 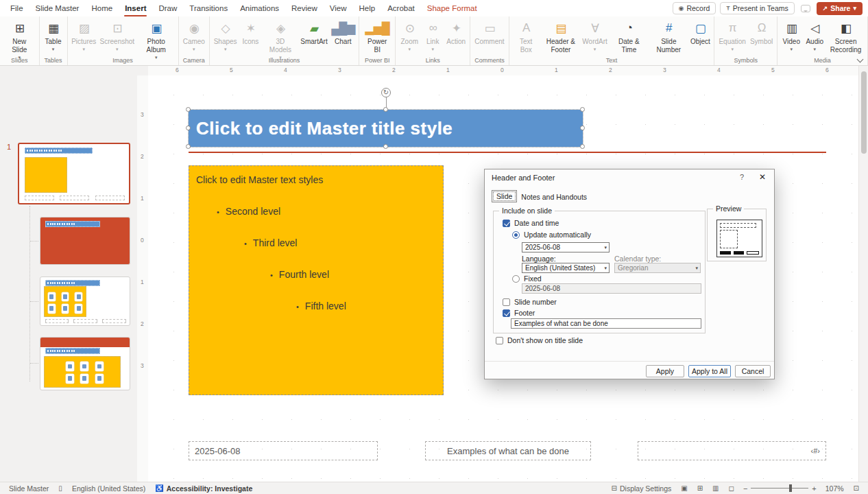 I want to click on ribbon-button-chart: ▄█▆Chart, so click(x=343, y=33).